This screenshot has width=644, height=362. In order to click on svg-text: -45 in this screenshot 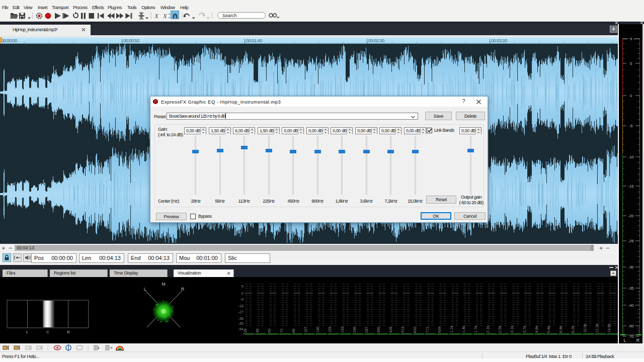, I will do `click(240, 324)`.